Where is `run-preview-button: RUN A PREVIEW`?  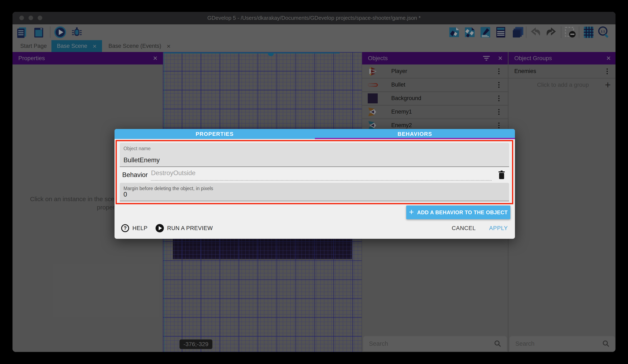 run-preview-button: RUN A PREVIEW is located at coordinates (184, 228).